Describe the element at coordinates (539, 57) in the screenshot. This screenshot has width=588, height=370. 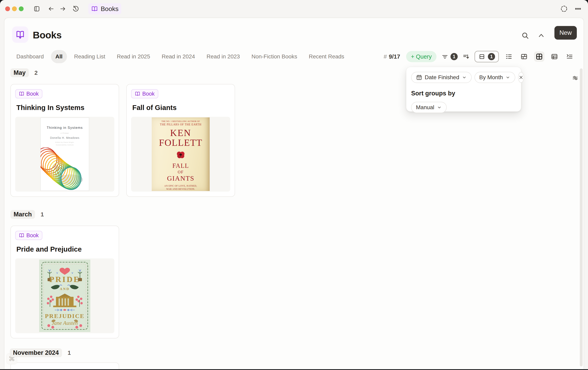
I see `grid-view-icon` at that location.